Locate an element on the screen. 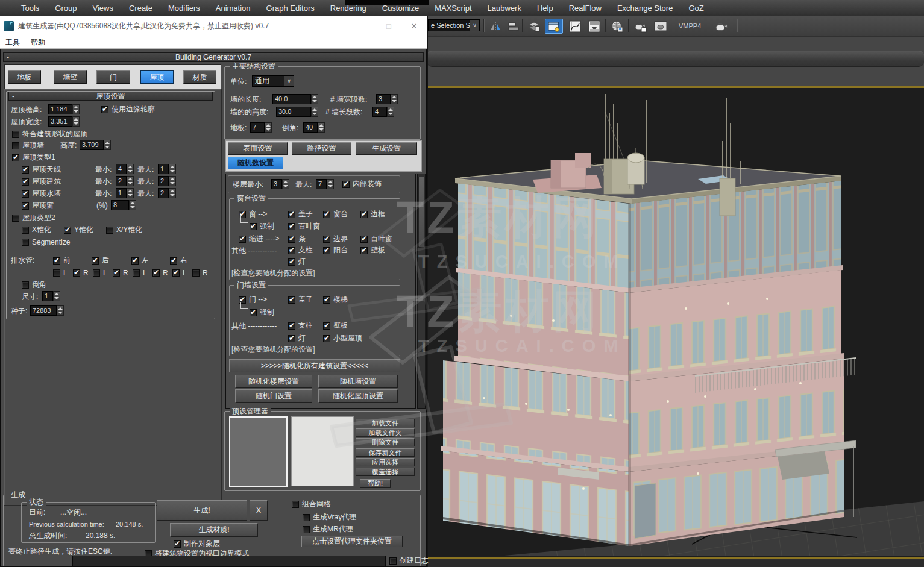  door-cap-checkbox: 盖子 is located at coordinates (300, 300).